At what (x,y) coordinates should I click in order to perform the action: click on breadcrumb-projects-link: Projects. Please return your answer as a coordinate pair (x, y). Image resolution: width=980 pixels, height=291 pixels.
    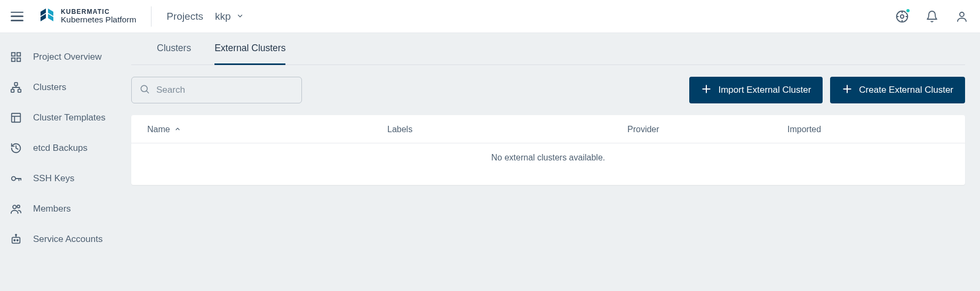
    Looking at the image, I should click on (185, 17).